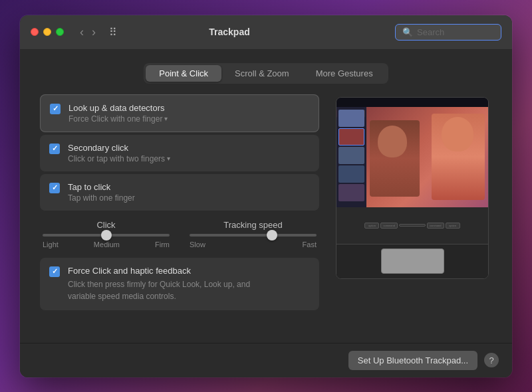 Image resolution: width=532 pixels, height=392 pixels. What do you see at coordinates (180, 113) in the screenshot?
I see `lookup-setting: Look up & data detectors Force Click wit…` at bounding box center [180, 113].